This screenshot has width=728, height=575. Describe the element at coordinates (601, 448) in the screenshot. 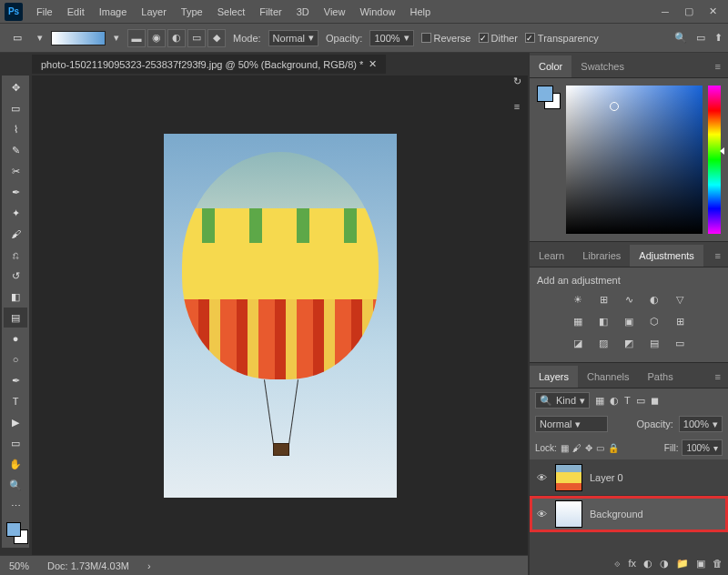

I see `lock-artboard-icon: ▭` at that location.